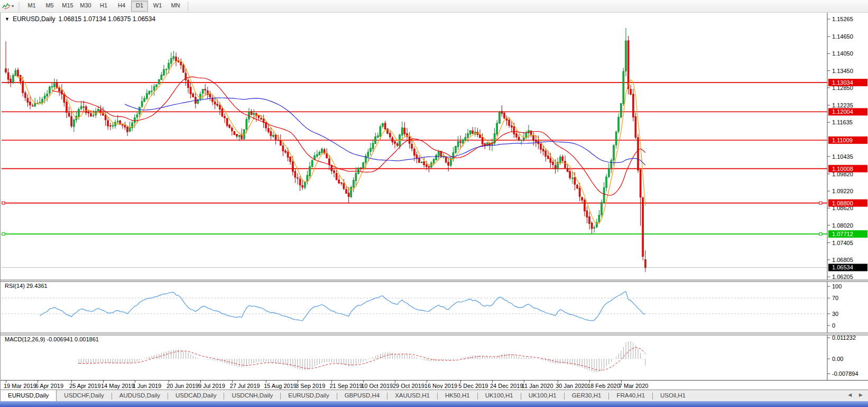 This screenshot has width=868, height=407. Describe the element at coordinates (845, 374) in the screenshot. I see `macd-axis-label: -0.007894` at that location.